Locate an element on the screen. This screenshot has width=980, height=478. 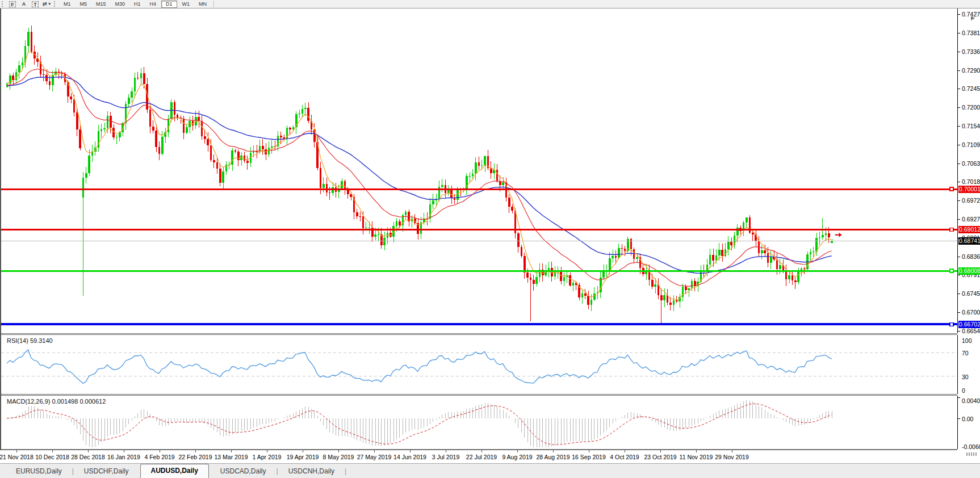
resize-grip is located at coordinates (972, 454).